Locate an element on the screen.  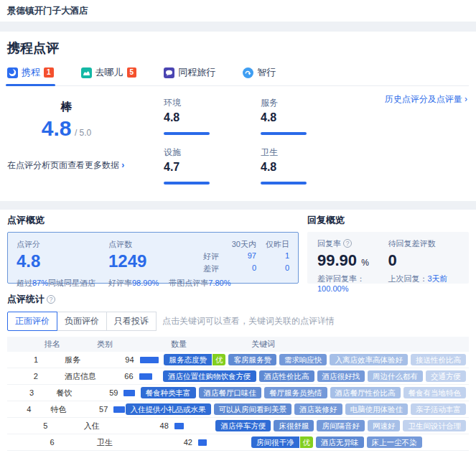
count-cell: 59 is located at coordinates (118, 393).